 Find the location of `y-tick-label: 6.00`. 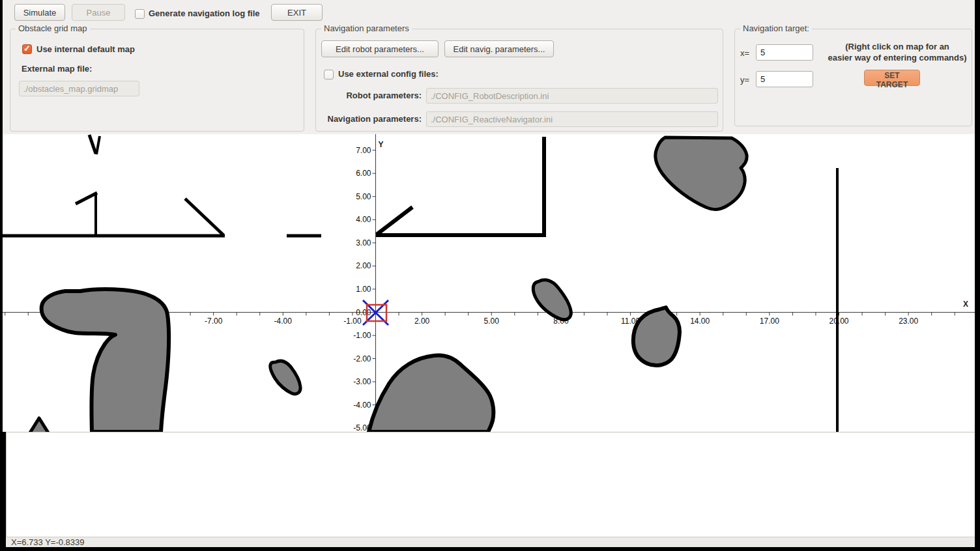

y-tick-label: 6.00 is located at coordinates (364, 173).